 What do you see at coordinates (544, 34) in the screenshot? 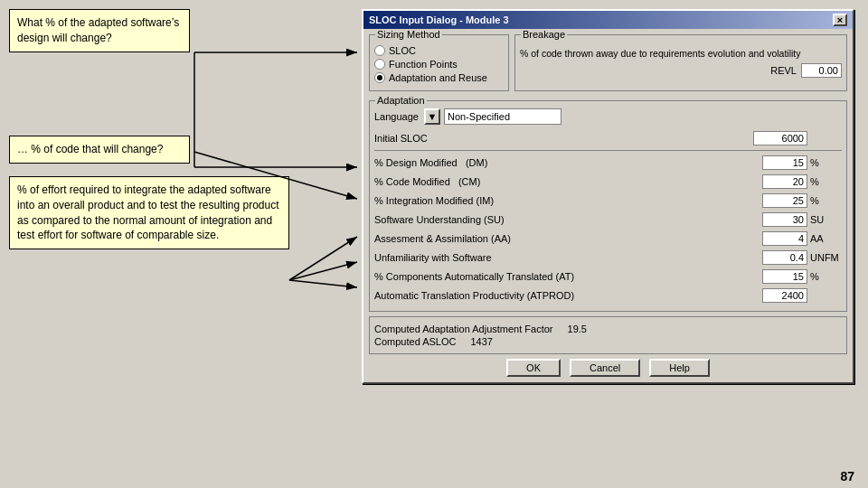
I see `breakage-legend: Breakage` at bounding box center [544, 34].